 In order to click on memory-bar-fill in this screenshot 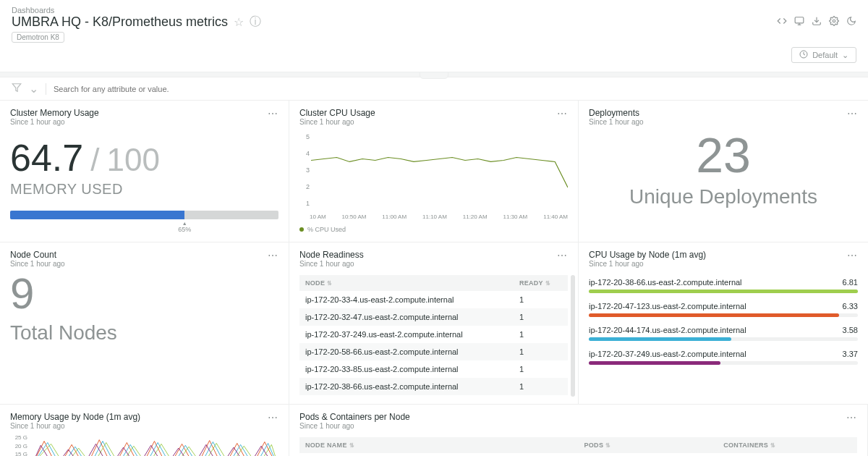, I will do `click(97, 215)`.